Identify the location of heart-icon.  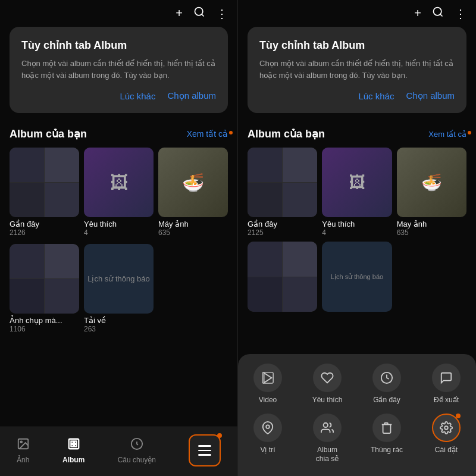
(327, 378).